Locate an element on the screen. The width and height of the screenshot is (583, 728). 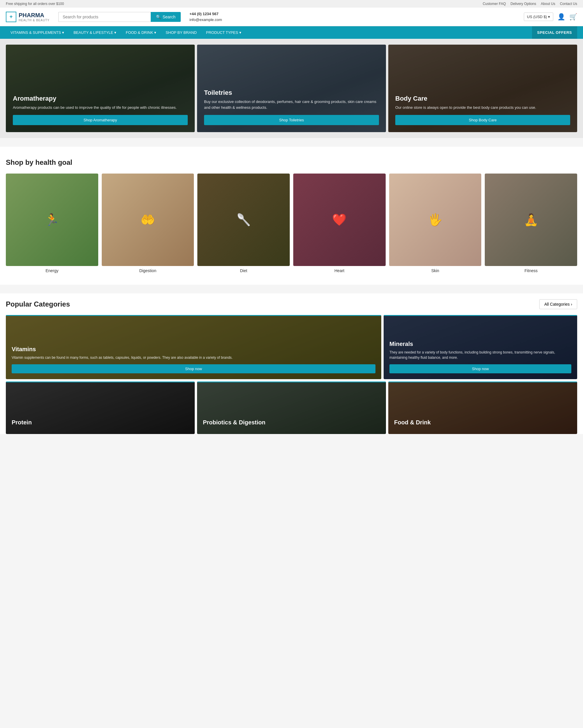
health-goal-digestion: 🤲 Digestion is located at coordinates (148, 223).